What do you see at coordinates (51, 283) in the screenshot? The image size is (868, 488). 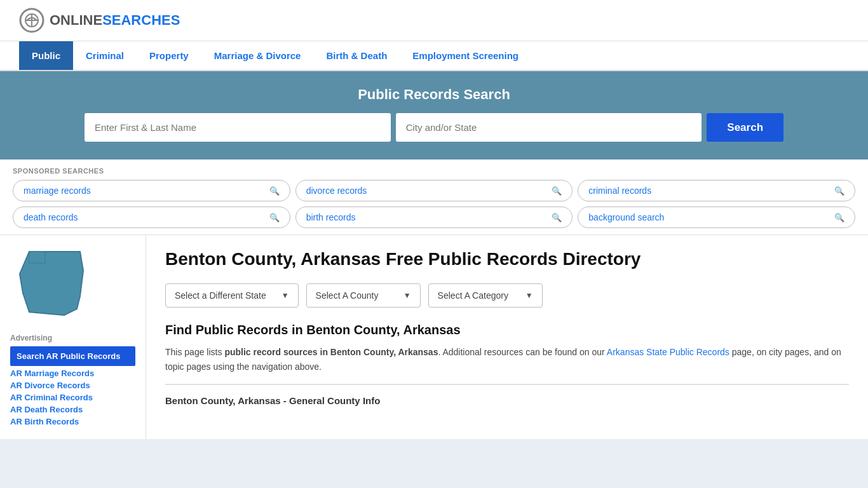 I see `arkansas-map-svg` at bounding box center [51, 283].